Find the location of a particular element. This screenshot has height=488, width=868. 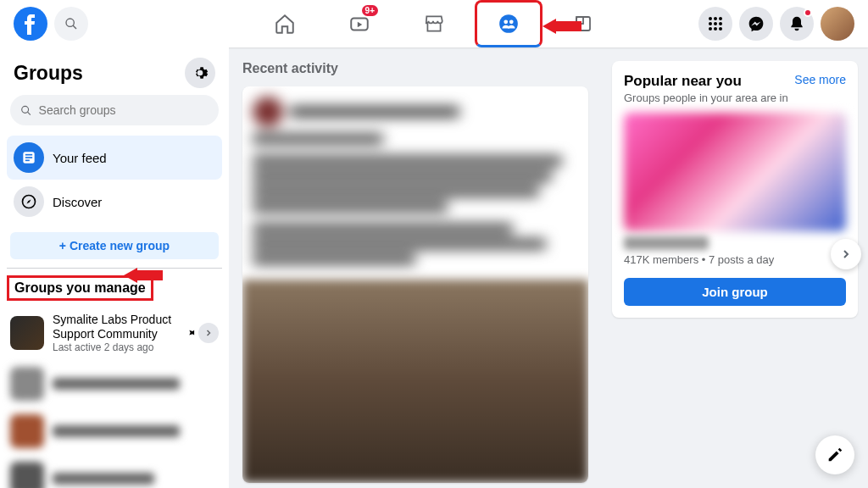

notifications-button is located at coordinates (797, 24).